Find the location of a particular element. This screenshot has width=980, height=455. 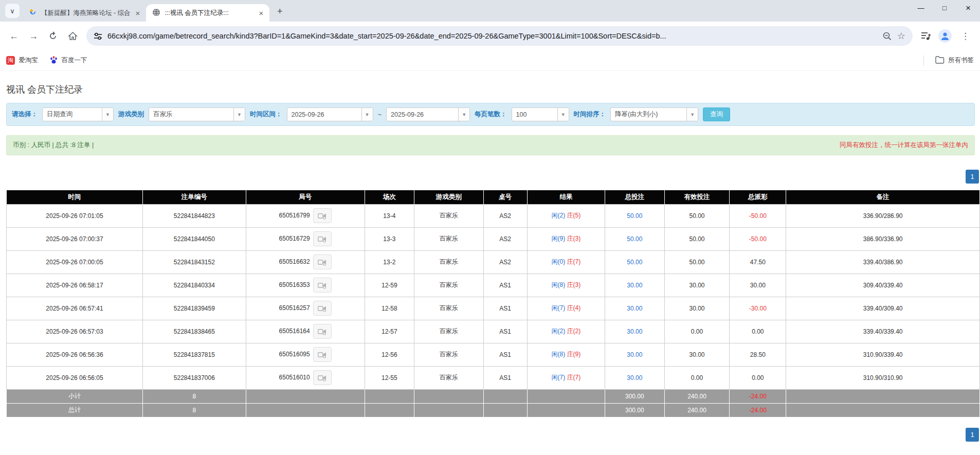

new-tab-button: + is located at coordinates (280, 11).